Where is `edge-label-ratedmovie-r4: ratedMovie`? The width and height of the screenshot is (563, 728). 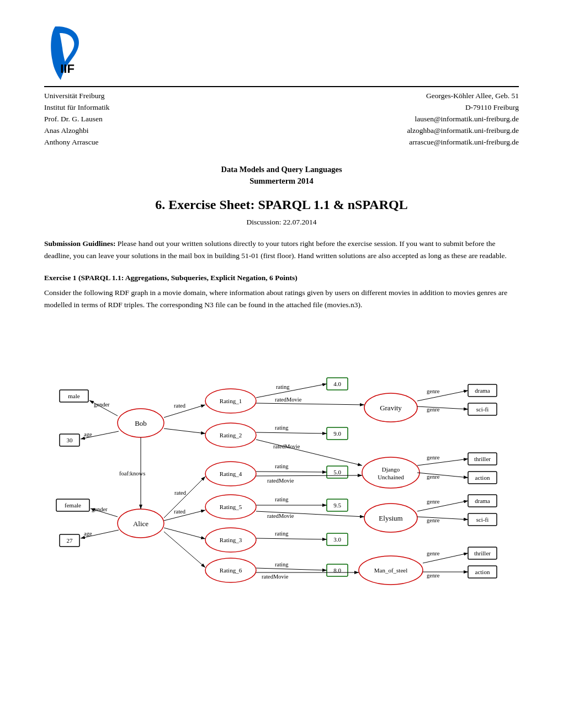
edge-label-ratedmovie-r4: ratedMovie is located at coordinates (280, 481).